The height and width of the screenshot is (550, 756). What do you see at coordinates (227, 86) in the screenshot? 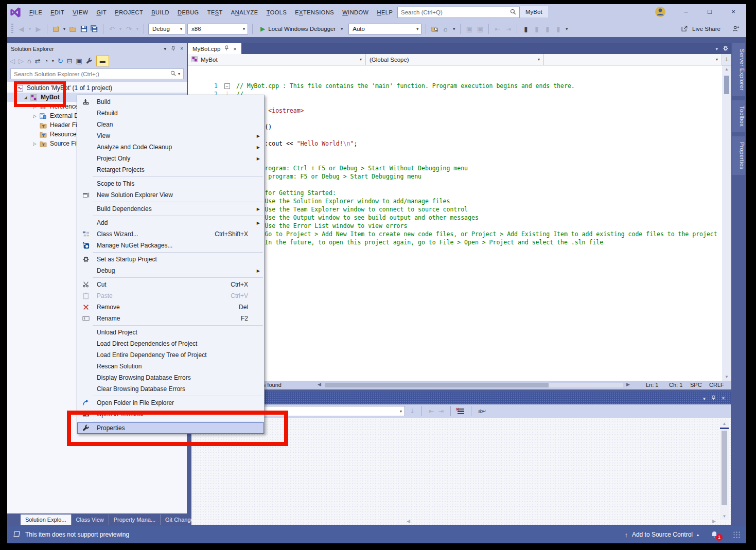
I see `fold-collapse-icon: −` at bounding box center [227, 86].